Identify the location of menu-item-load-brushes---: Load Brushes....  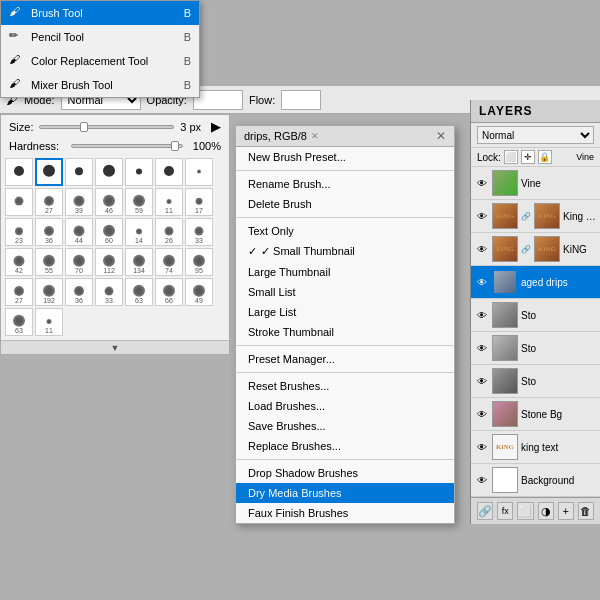
(345, 406).